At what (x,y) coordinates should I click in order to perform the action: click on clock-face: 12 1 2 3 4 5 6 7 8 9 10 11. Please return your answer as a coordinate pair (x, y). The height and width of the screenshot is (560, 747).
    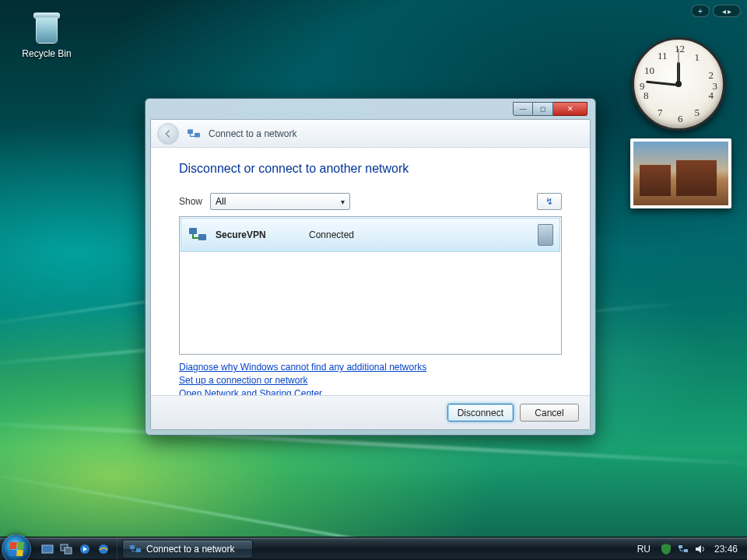
    Looking at the image, I should click on (679, 84).